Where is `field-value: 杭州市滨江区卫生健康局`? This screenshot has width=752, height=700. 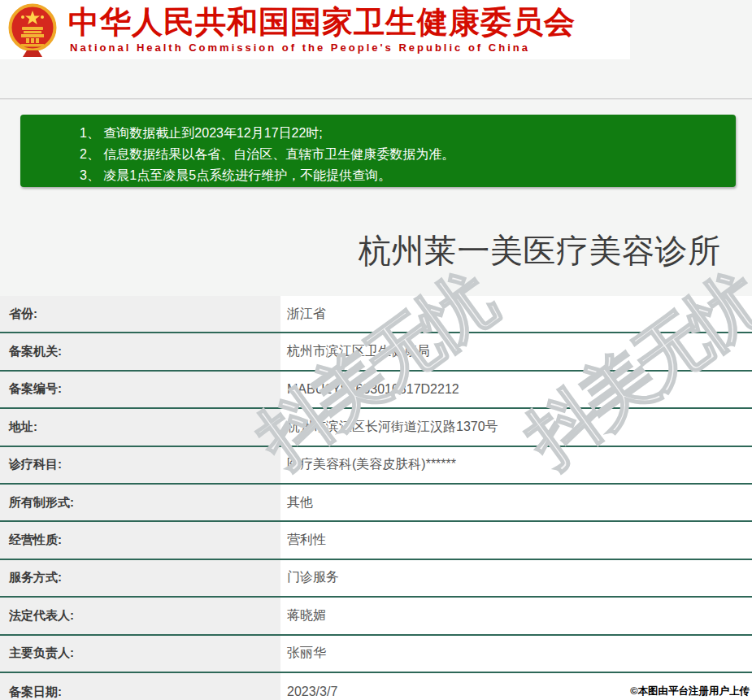
field-value: 杭州市滨江区卫生健康局 is located at coordinates (516, 351).